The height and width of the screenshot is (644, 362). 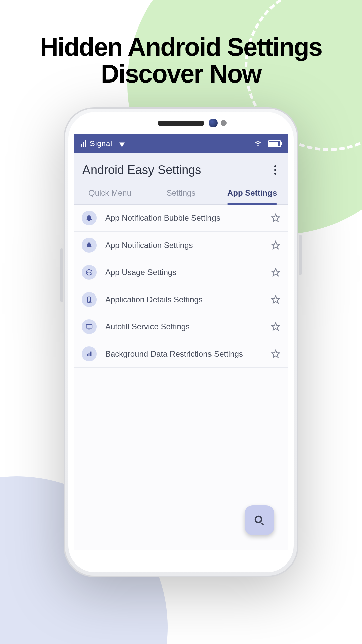 What do you see at coordinates (89, 272) in the screenshot?
I see `dots-circle-icon` at bounding box center [89, 272].